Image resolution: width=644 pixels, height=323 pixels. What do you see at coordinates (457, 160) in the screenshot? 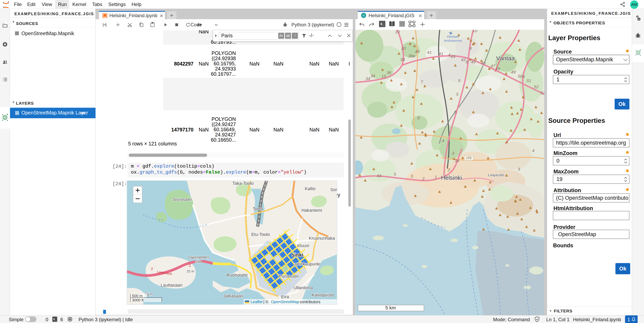
I see `svg-text: 3a` at bounding box center [457, 160].